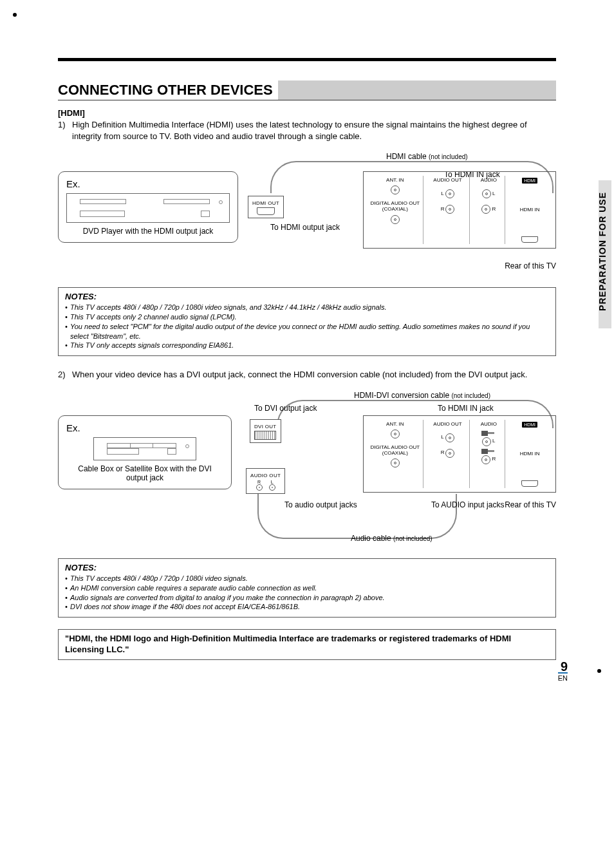  Describe the element at coordinates (265, 426) in the screenshot. I see `dvi-out-port-label: DVI OUT` at that location.